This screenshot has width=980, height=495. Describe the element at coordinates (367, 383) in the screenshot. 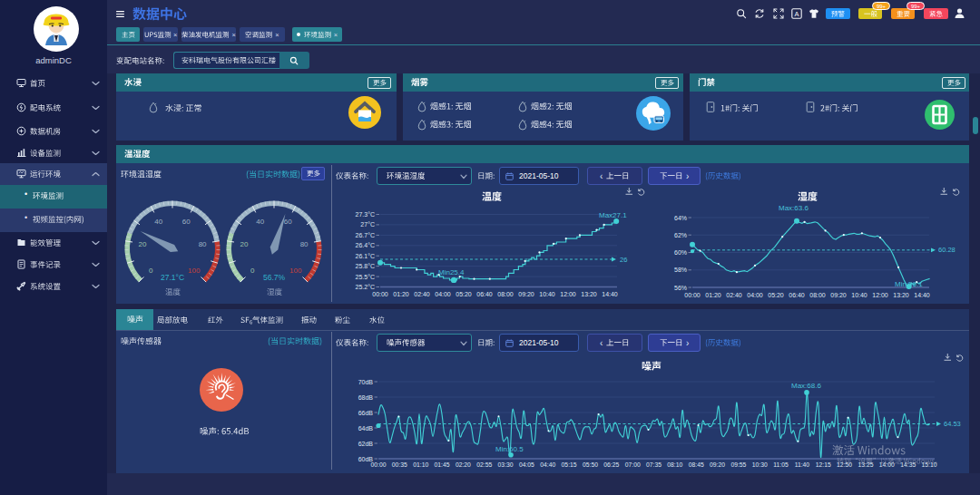

I see `svg-text: 70dB` at that location.